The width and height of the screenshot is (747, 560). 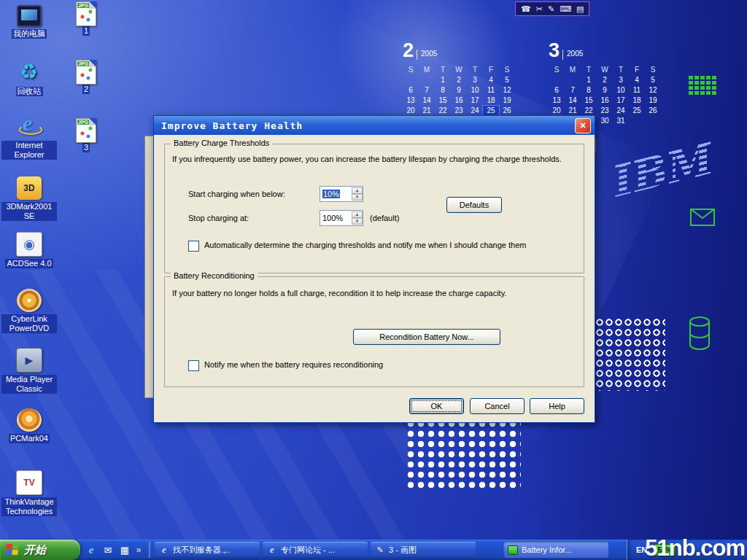 I want to click on calendar-day: 5, so click(x=507, y=80).